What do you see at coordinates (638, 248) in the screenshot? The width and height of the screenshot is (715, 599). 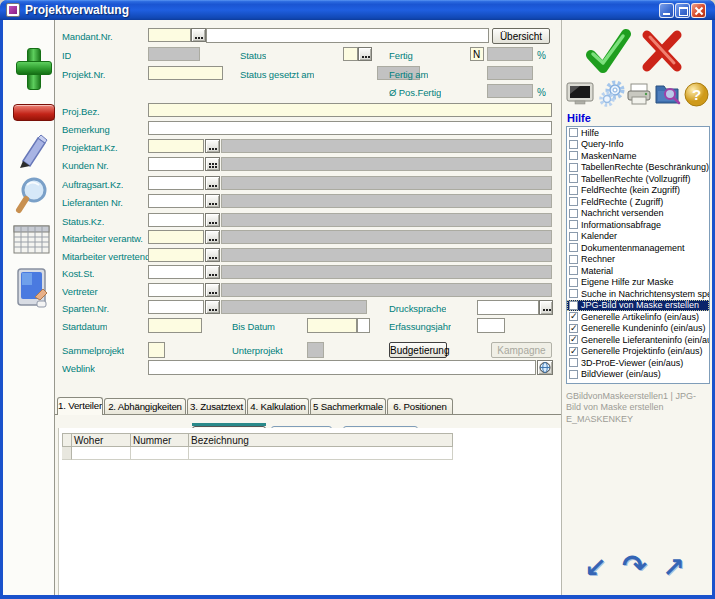 I see `help-list-item: Dokumentenmanagement` at bounding box center [638, 248].